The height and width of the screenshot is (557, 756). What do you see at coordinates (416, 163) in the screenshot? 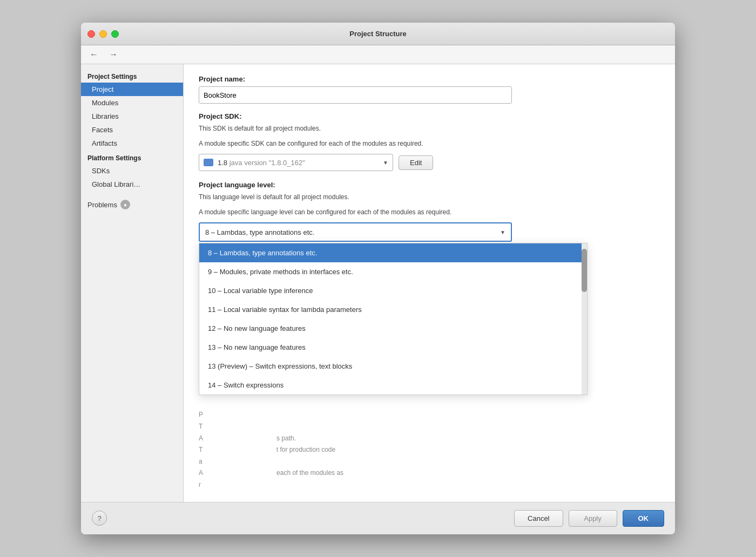
I see `edit-sdk-button: Edit` at bounding box center [416, 163].